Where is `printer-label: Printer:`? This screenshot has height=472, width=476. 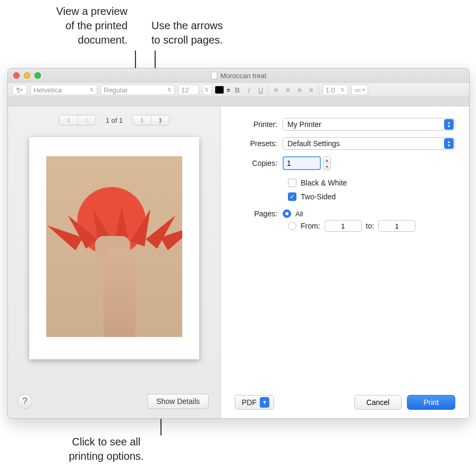 printer-label: Printer: is located at coordinates (259, 124).